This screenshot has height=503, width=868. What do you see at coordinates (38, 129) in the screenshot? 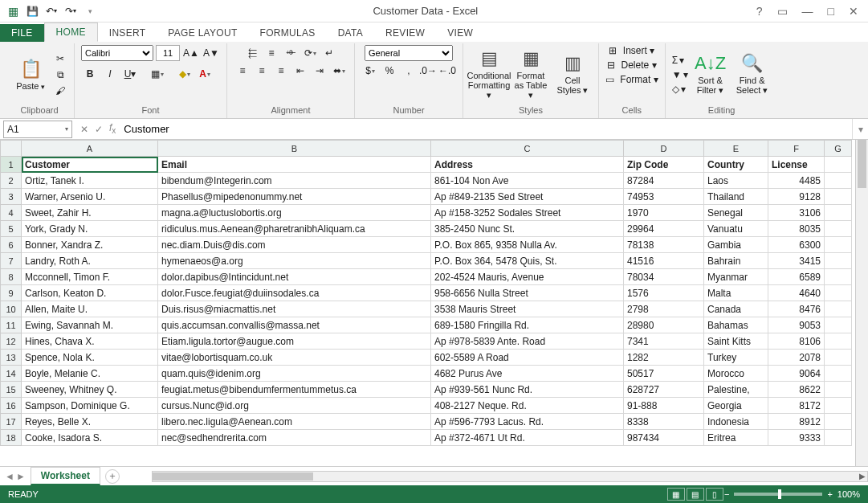
I see `name-box: A1▾` at bounding box center [38, 129].